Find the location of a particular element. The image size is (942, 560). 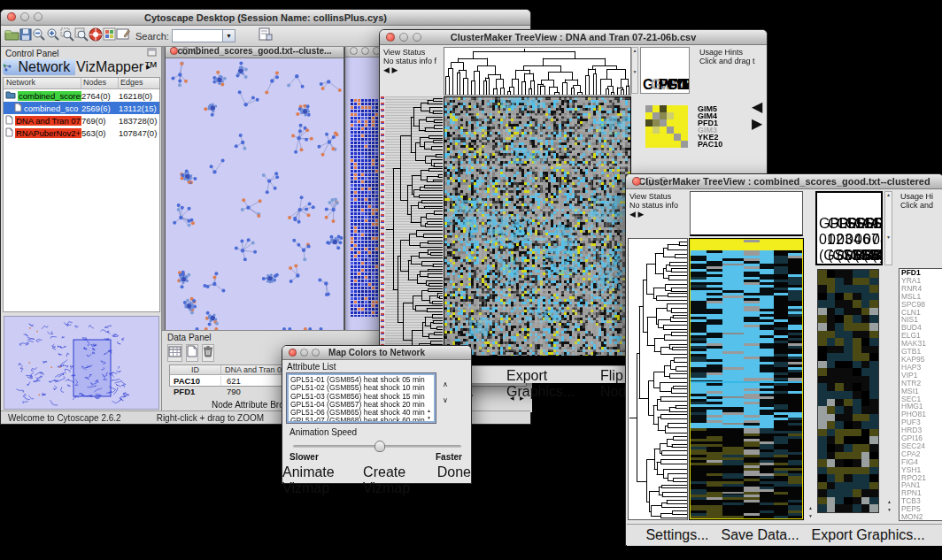

network-overview-panel is located at coordinates (81, 363).